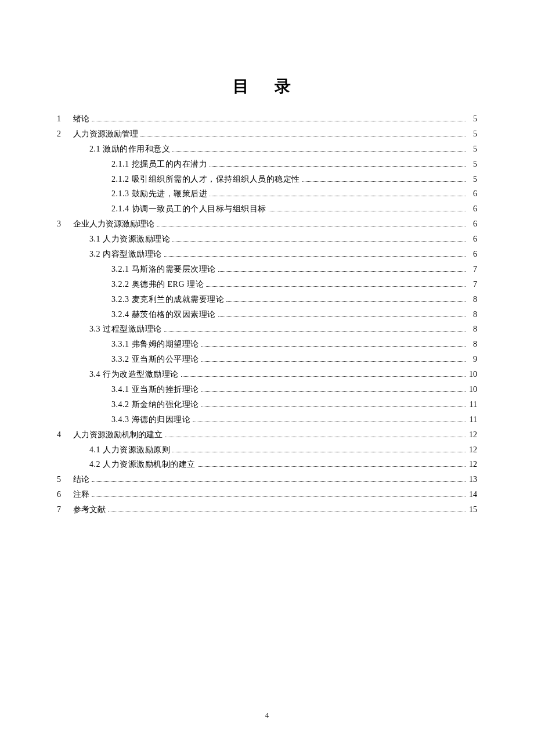 This screenshot has width=534, height=756. Describe the element at coordinates (65, 224) in the screenshot. I see `toc-entry-number: 3` at that location.